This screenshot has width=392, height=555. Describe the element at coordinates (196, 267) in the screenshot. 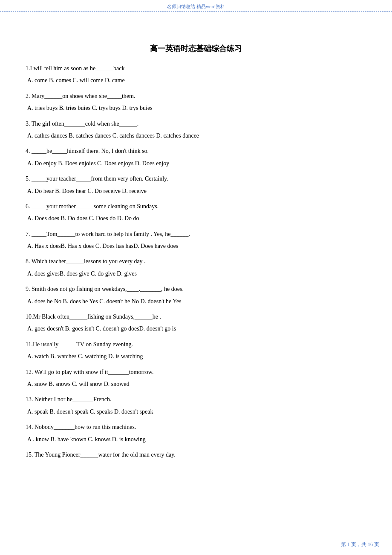

I see `question-block-8: 8. Which teacher______lessons to you eve…` at that location.